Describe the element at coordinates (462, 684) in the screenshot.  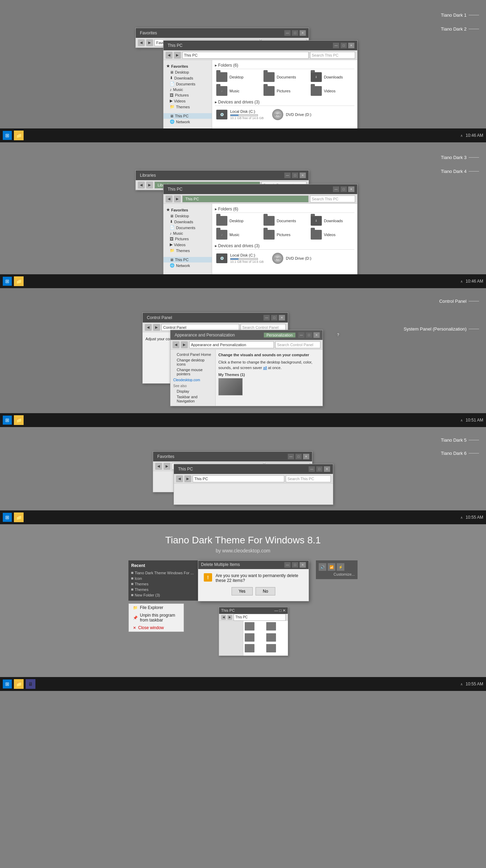
I see `tray-chevron-5: ∧` at that location.